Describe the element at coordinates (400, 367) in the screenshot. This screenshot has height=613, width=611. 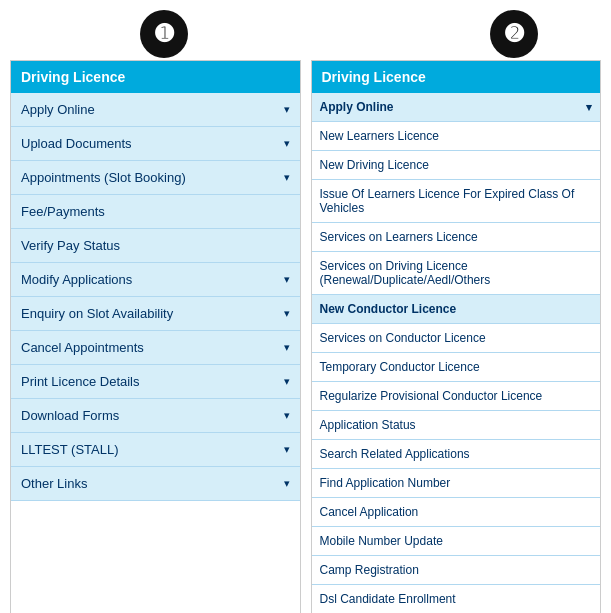
I see `right-item-label: Temporary Conductor Licence` at that location.